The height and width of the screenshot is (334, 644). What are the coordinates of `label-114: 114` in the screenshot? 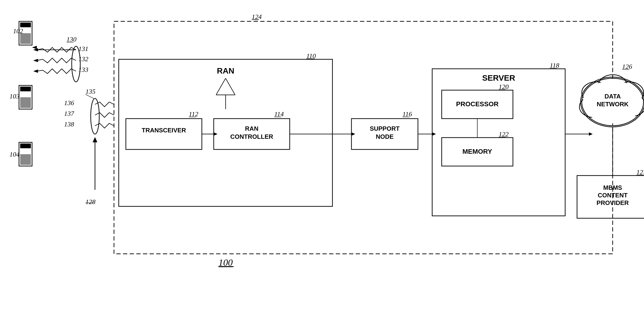 It's located at (279, 114).